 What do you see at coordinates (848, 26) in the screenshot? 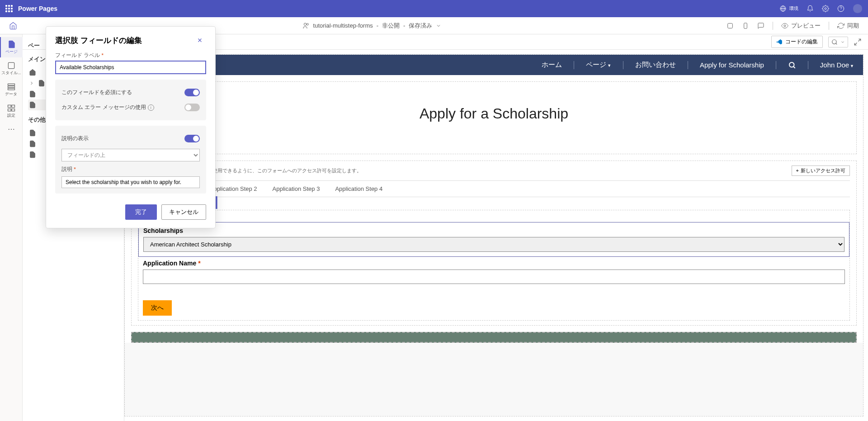
I see `sync-button: 同期` at bounding box center [848, 26].